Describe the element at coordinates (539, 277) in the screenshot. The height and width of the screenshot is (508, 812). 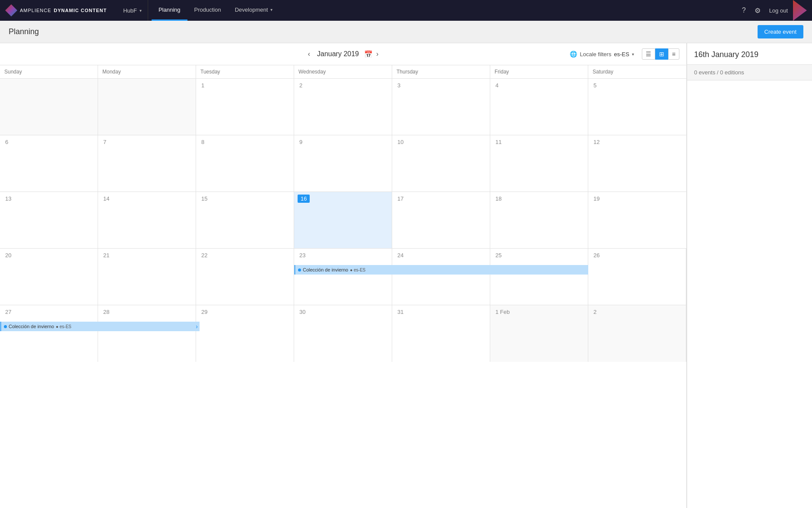
I see `cal-day-25: 25` at that location.